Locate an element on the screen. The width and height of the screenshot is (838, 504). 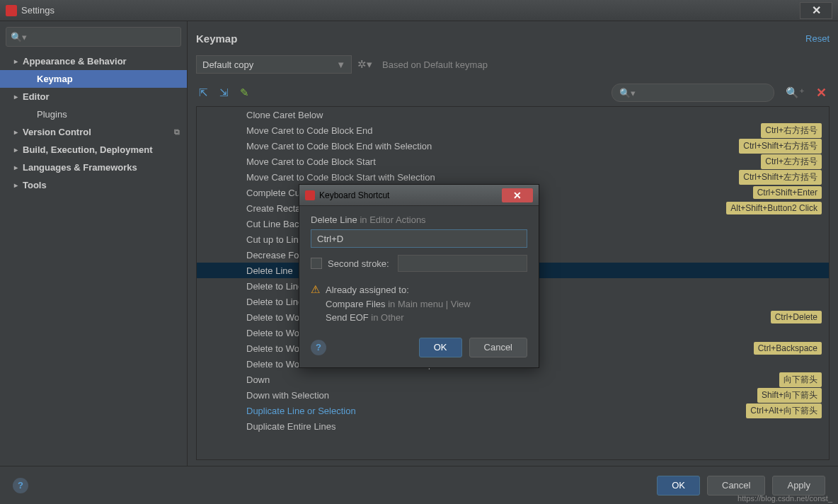
shortcut-badge: Ctrl+右方括号 is located at coordinates (791, 130).